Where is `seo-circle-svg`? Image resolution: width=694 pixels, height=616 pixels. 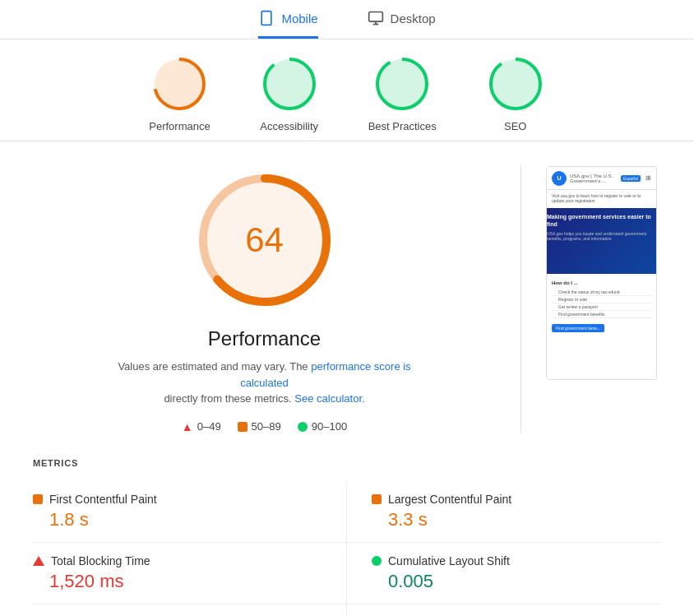
seo-circle-svg is located at coordinates (516, 84).